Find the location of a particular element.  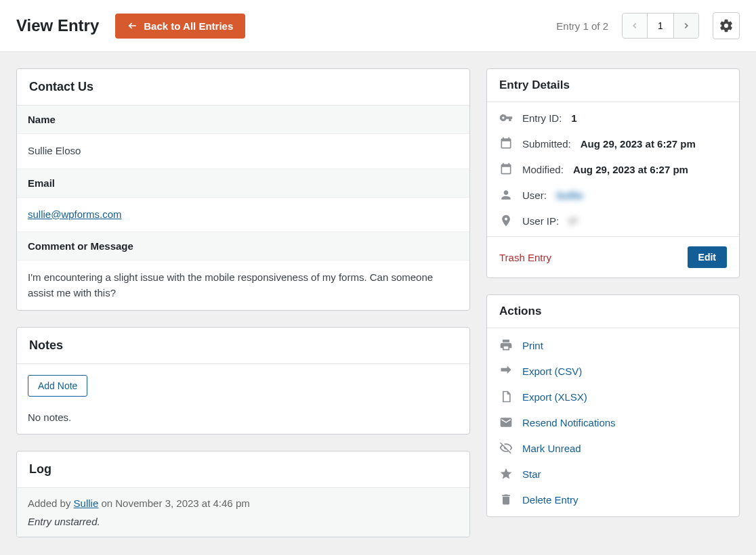

star-icon is located at coordinates (506, 474).